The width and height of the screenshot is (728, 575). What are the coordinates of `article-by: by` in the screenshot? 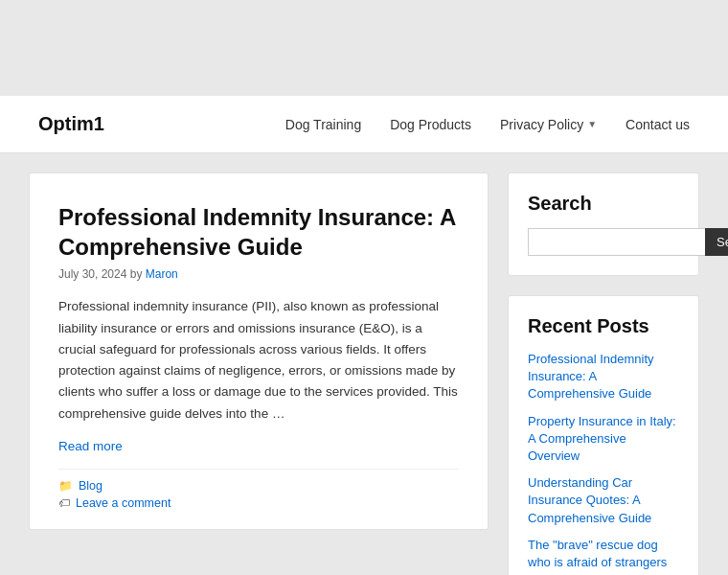 It's located at (138, 274).